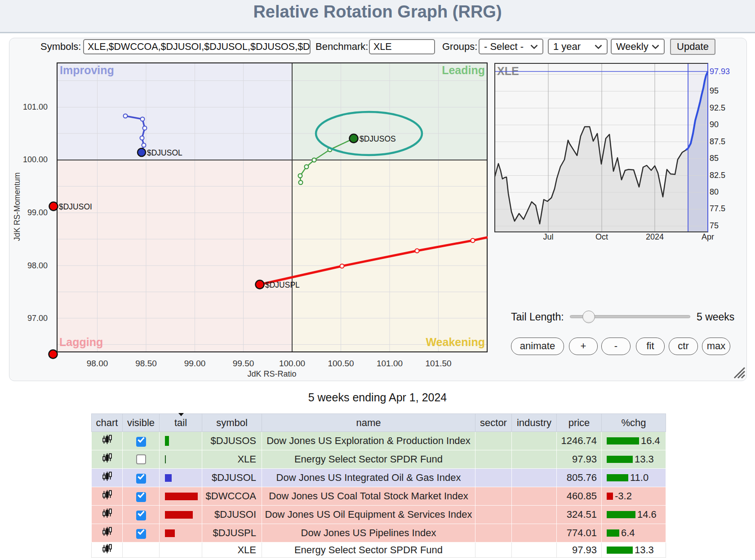 The height and width of the screenshot is (560, 755). I want to click on svg-text: 98.50, so click(146, 363).